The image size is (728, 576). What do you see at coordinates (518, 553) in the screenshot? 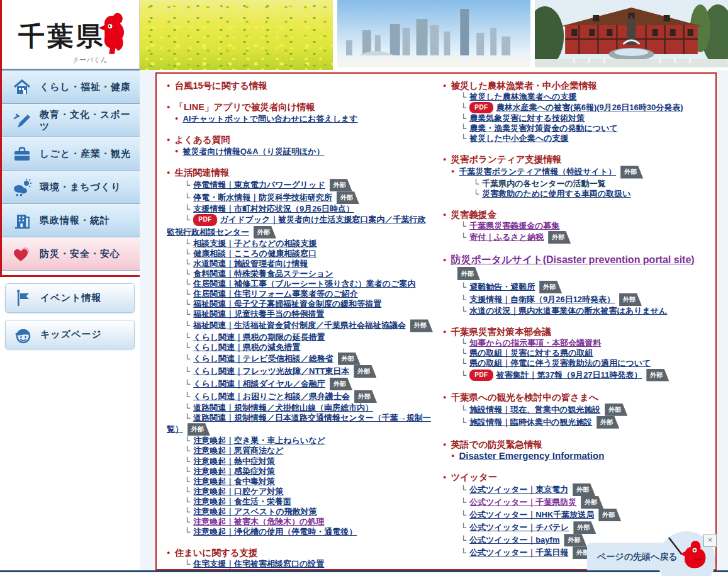
I see `content-link: 公式ツイッター｜千葉日報` at bounding box center [518, 553].